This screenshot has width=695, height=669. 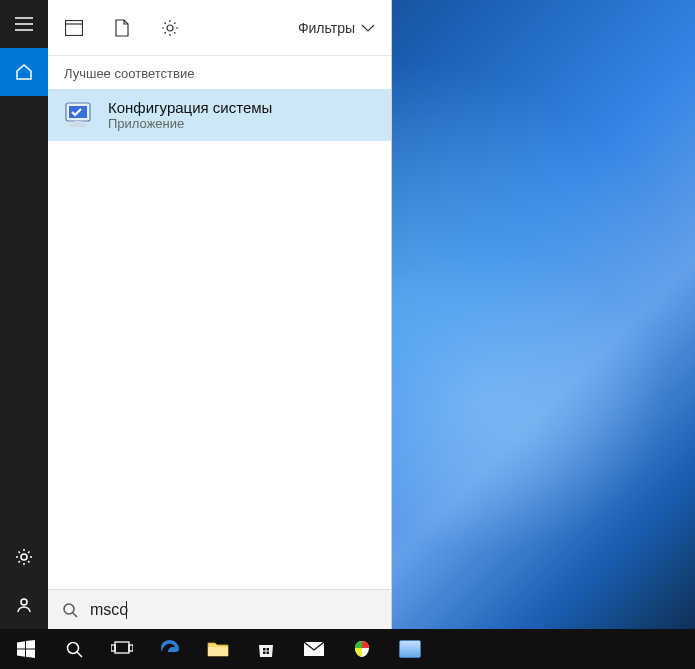 I want to click on mail-icon, so click(x=314, y=649).